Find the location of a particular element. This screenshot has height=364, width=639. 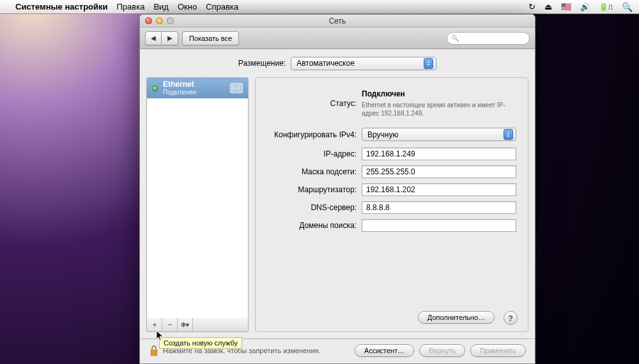

search-domains-label: Домены поиска: is located at coordinates (312, 225).